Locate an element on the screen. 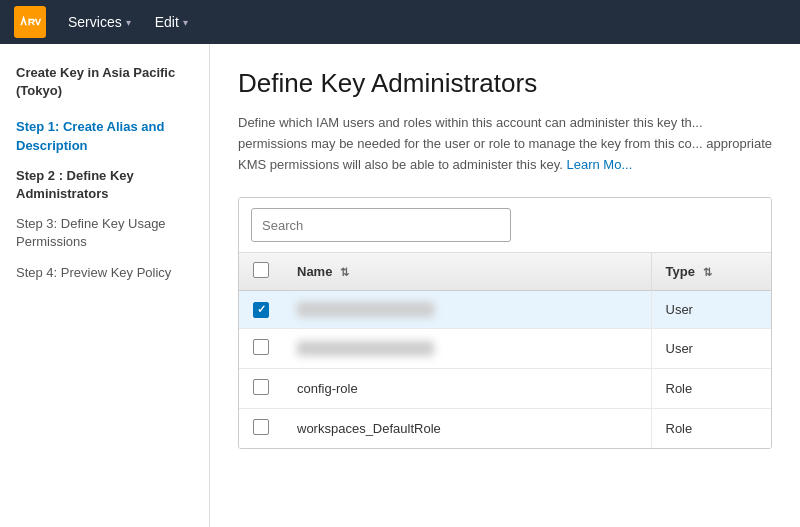  search-row is located at coordinates (505, 226).